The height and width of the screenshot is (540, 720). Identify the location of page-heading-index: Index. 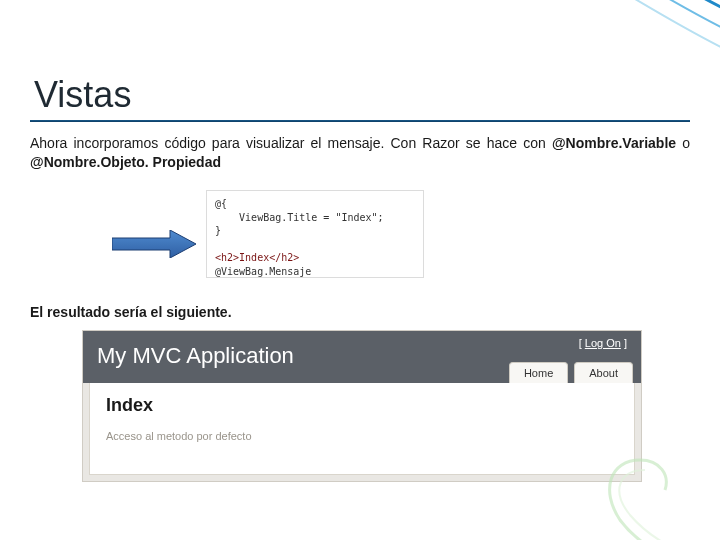
(362, 406).